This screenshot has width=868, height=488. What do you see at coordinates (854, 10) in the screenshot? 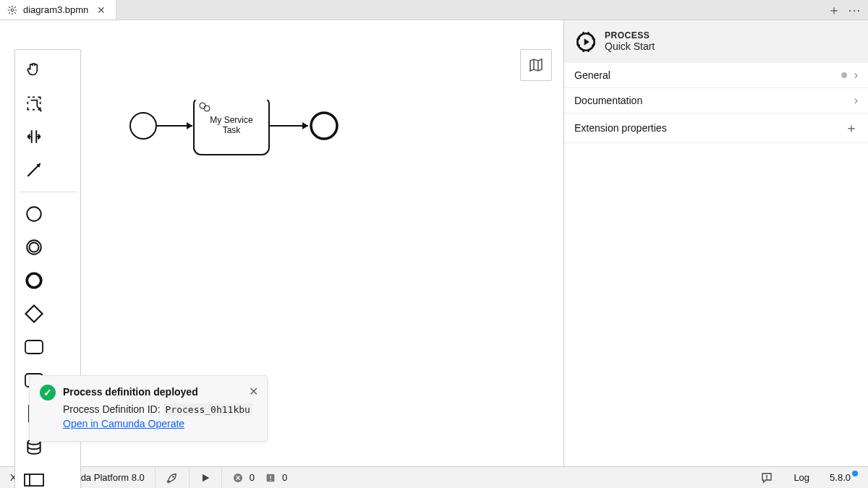
I see `tab-menu-button: ⋯` at bounding box center [854, 10].